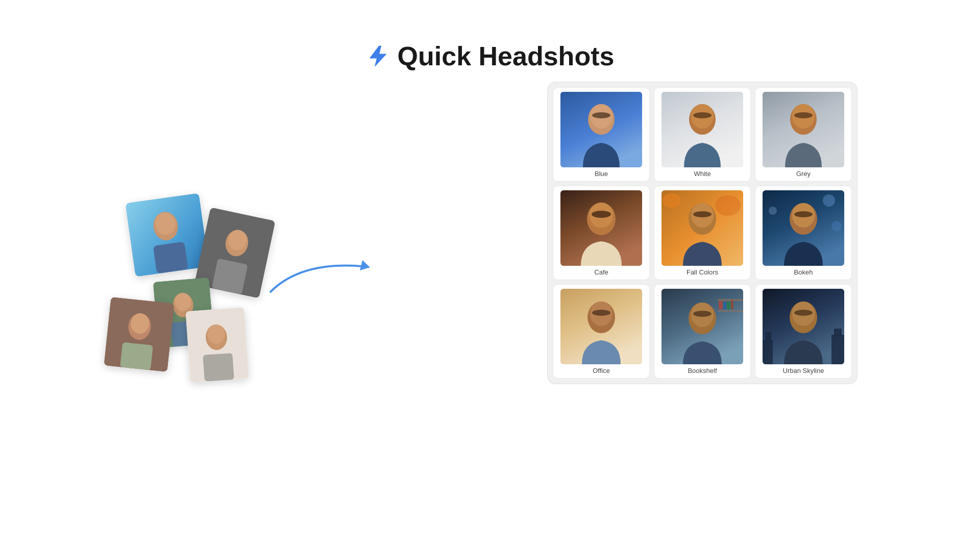  I want to click on headshot-image-bookshelf, so click(702, 327).